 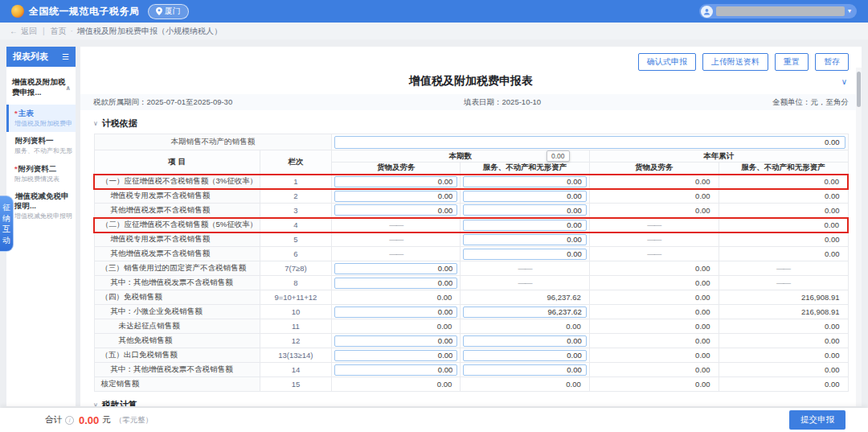 What do you see at coordinates (296, 211) in the screenshot?
I see `row-column-number: 3` at bounding box center [296, 211].